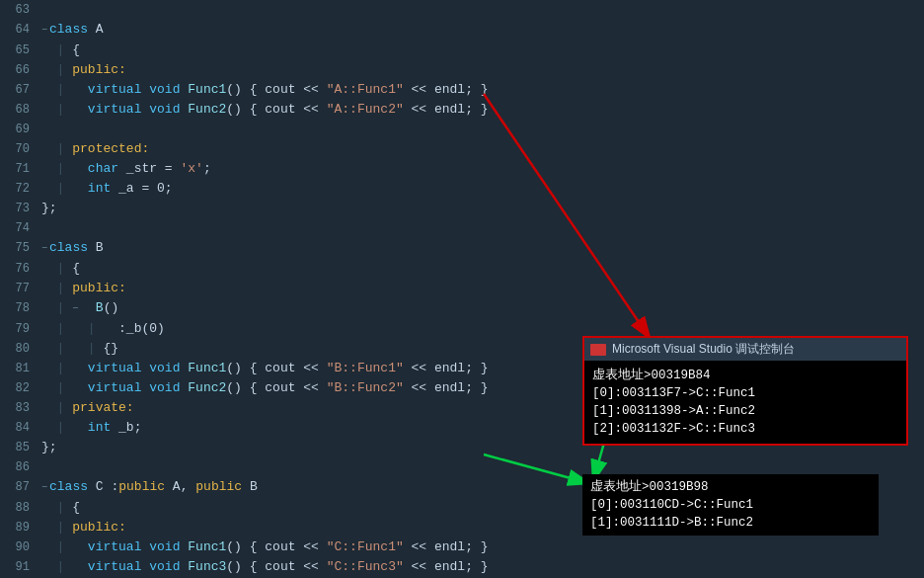 The width and height of the screenshot is (924, 578). What do you see at coordinates (44, 249) in the screenshot?
I see `collapse-b-icon: −` at bounding box center [44, 249].